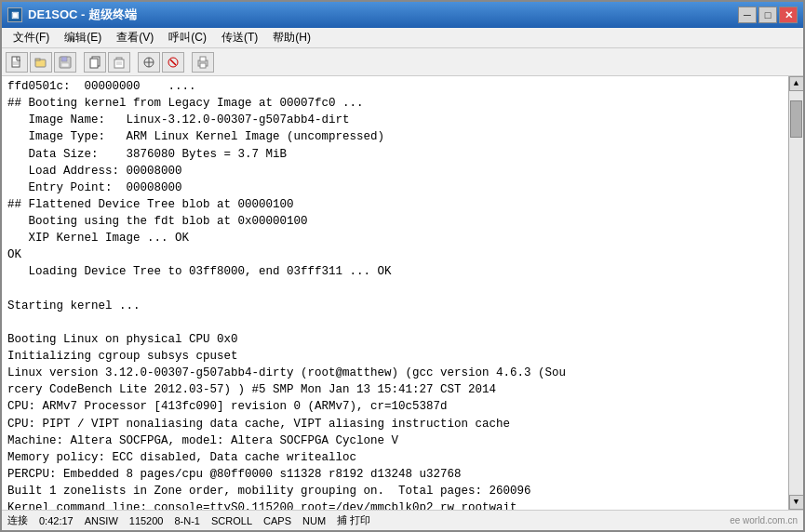  Describe the element at coordinates (277, 521) in the screenshot. I see `status-caps: CAPS` at that location.